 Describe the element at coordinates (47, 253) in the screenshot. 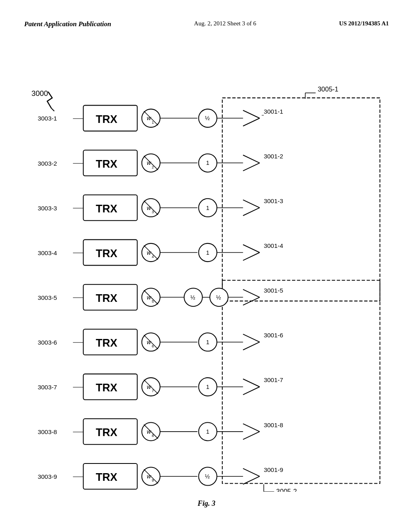

I see `svg-text: 3003-4` at that location.